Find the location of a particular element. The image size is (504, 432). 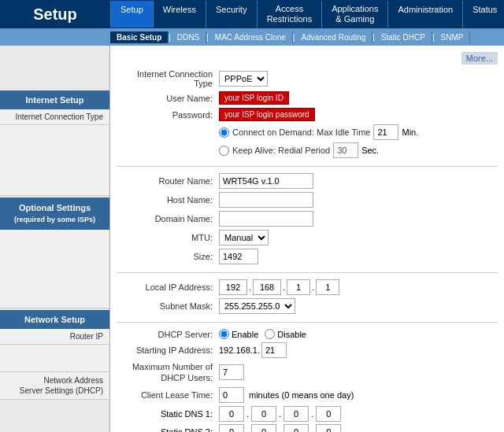

password-placeholder: your ISP login password is located at coordinates (267, 115).